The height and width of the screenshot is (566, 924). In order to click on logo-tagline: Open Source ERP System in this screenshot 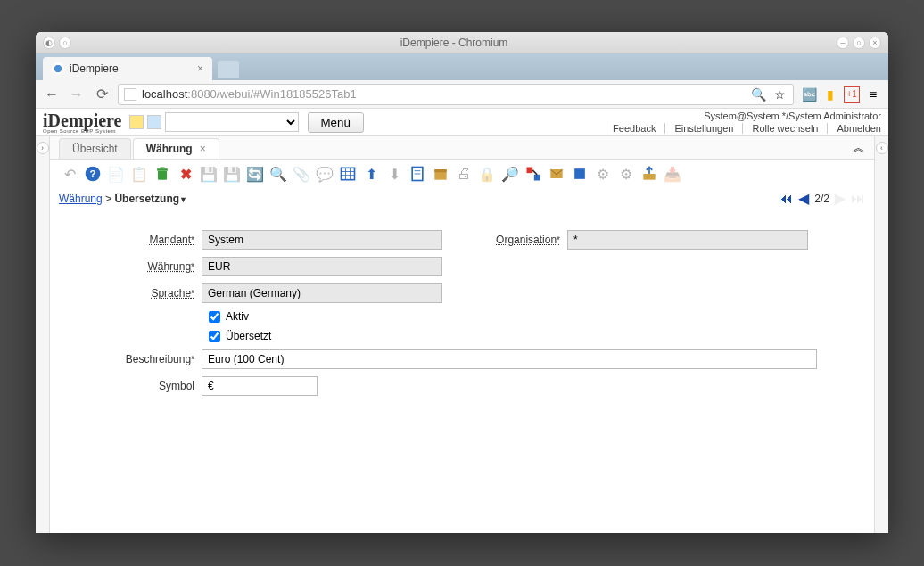, I will do `click(82, 131)`.